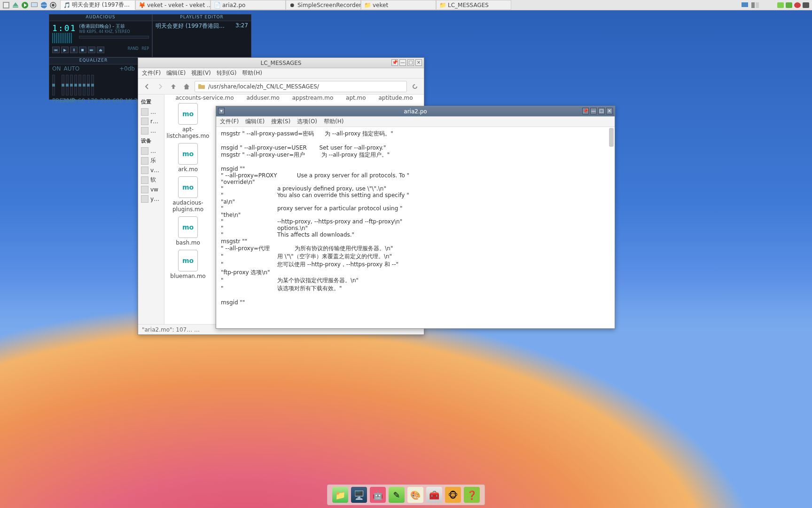 The width and height of the screenshot is (812, 508). What do you see at coordinates (101, 36) in the screenshot?
I see `audacious-main-window: AUDACIOUS 1:01 (香港回归晚会) - 王菲 WB KBPS, 44…` at bounding box center [101, 36].